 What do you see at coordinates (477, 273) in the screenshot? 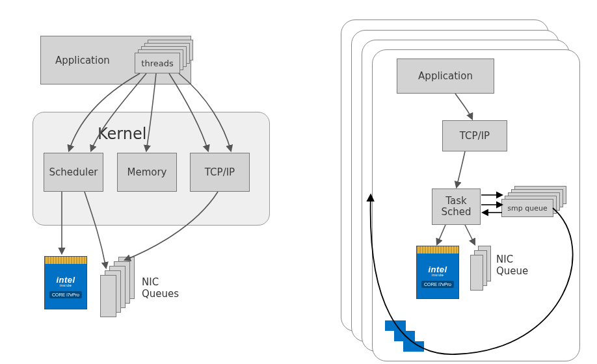
I see `nic-queue-frame` at bounding box center [477, 273].